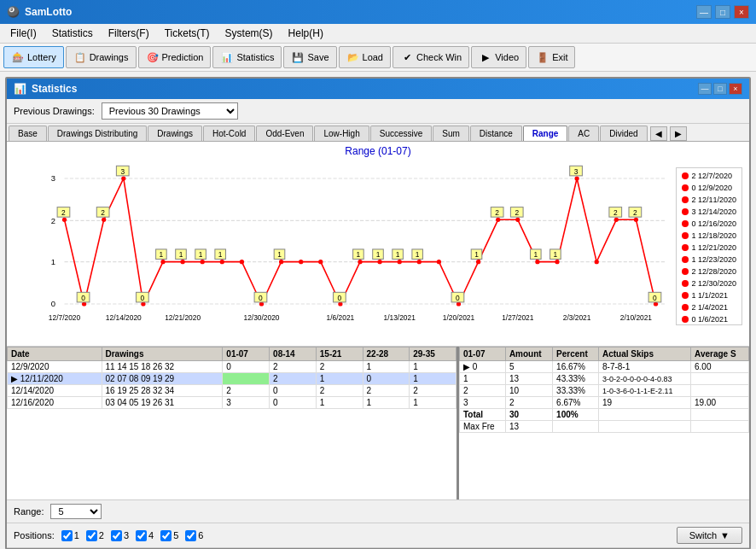 Image resolution: width=756 pixels, height=549 pixels. What do you see at coordinates (386, 354) in the screenshot?
I see `col-22-28: 22-28` at bounding box center [386, 354].